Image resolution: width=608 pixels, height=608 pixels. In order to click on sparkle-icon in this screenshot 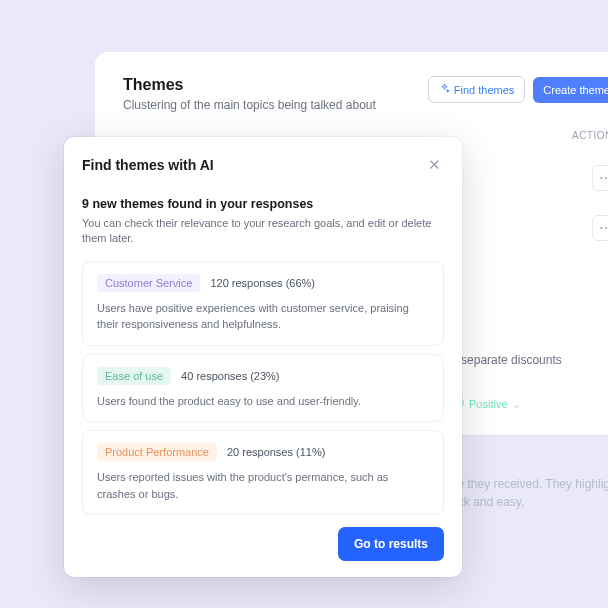, I will do `click(444, 90)`.